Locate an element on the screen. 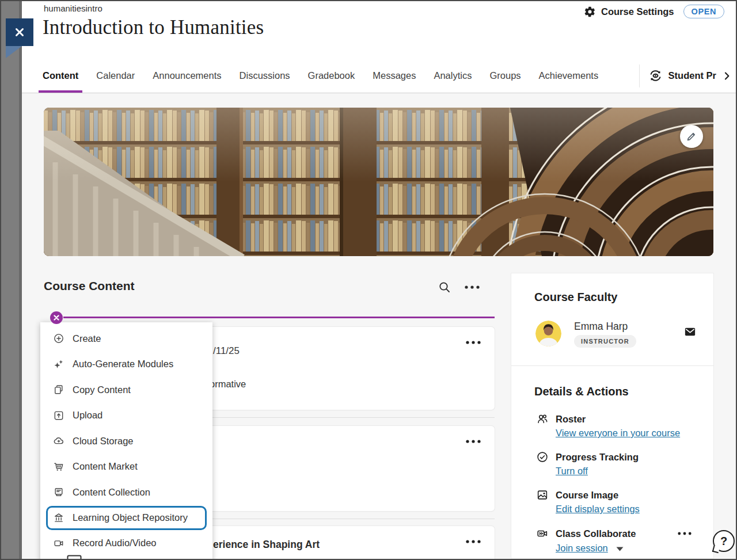  video-camera-icon is located at coordinates (59, 543).